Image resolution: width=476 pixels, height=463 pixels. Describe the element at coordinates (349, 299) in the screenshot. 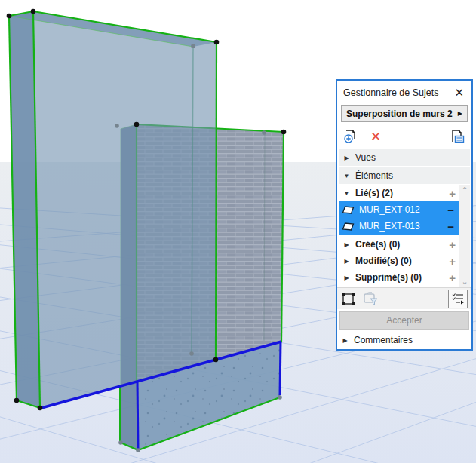

I see `marquee-select-icon` at that location.